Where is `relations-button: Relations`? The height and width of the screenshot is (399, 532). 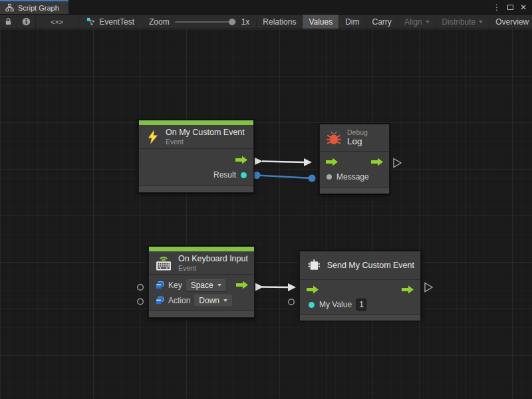 relations-button: Relations is located at coordinates (279, 21).